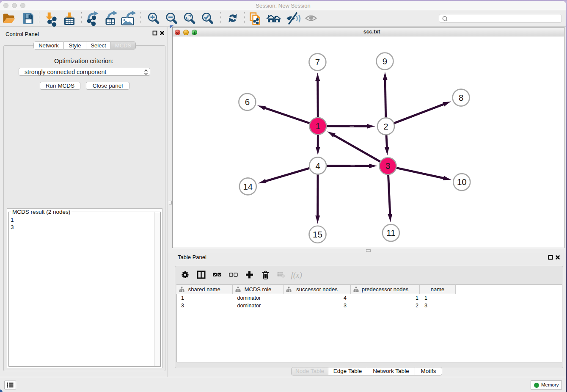 This screenshot has width=567, height=392. Describe the element at coordinates (317, 235) in the screenshot. I see `svg-text: 15` at that location.